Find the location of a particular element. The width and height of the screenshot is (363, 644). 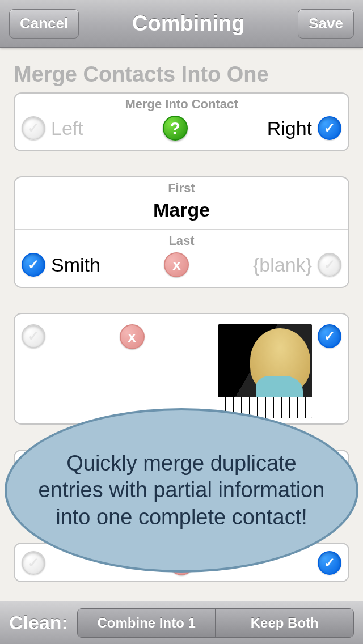

toolbar: Clean: Combine Into 1 Keep Both is located at coordinates (182, 622).